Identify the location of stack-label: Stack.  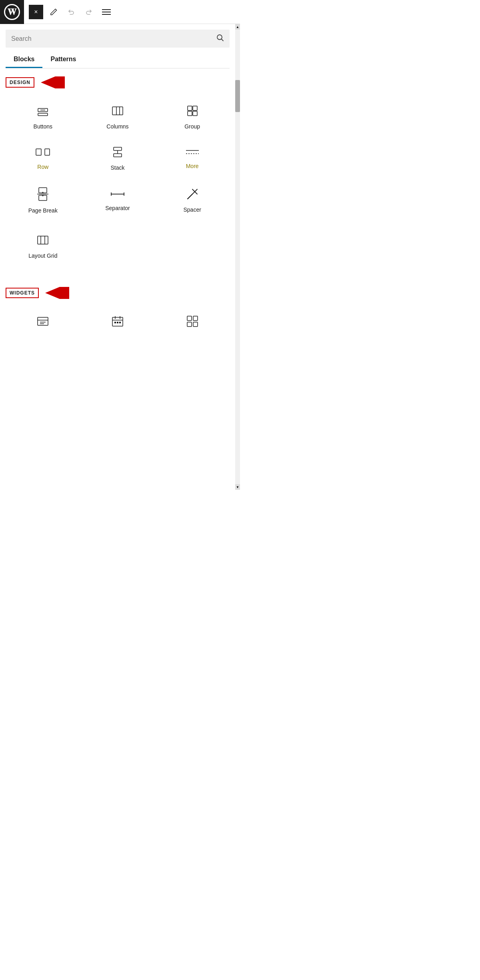
(118, 168).